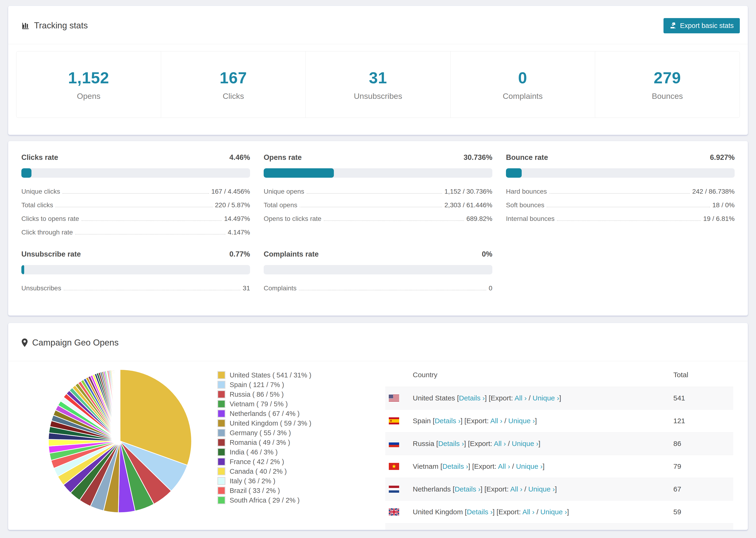 This screenshot has height=538, width=756. What do you see at coordinates (270, 423) in the screenshot?
I see `legend-label: United Kingdom ( 59 / 3% )` at bounding box center [270, 423].